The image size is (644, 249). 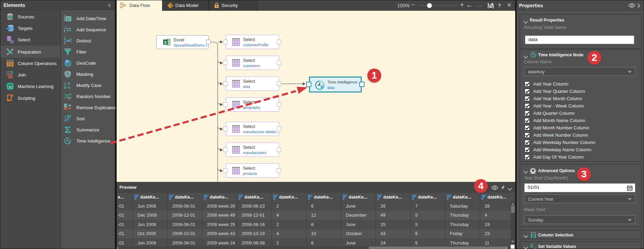 What do you see at coordinates (65, 87) in the screenshot?
I see `svg-text: B` at bounding box center [65, 87].